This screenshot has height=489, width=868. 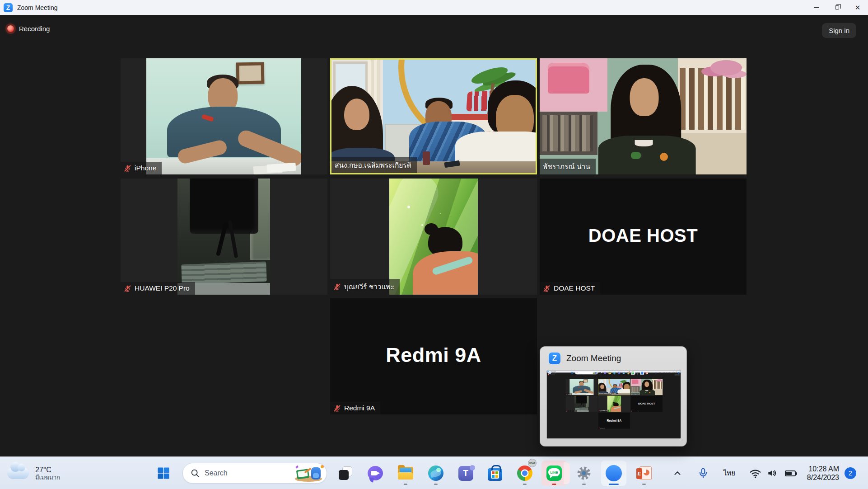 What do you see at coordinates (434, 356) in the screenshot?
I see `participant-video: Redmi 9A` at bounding box center [434, 356].